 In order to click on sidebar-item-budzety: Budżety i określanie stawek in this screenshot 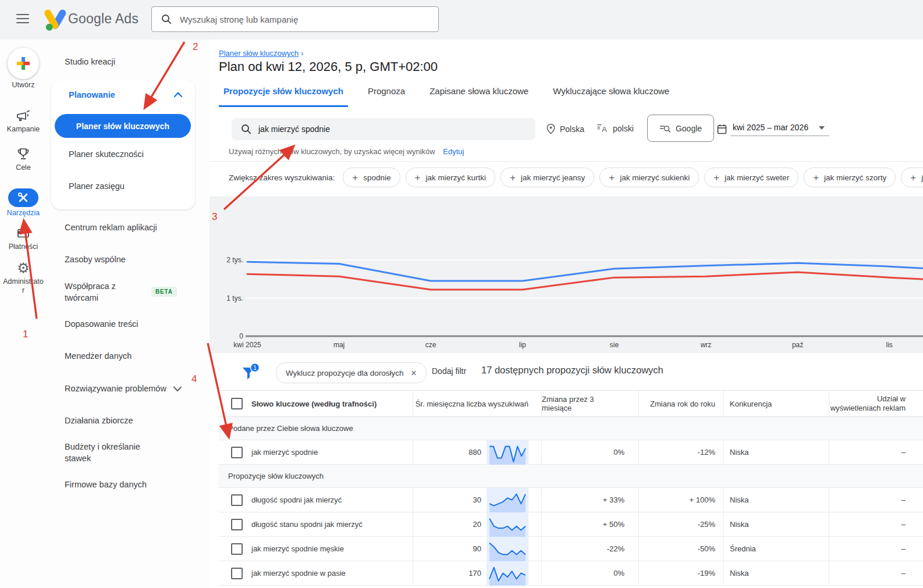, I will do `click(115, 452)`.